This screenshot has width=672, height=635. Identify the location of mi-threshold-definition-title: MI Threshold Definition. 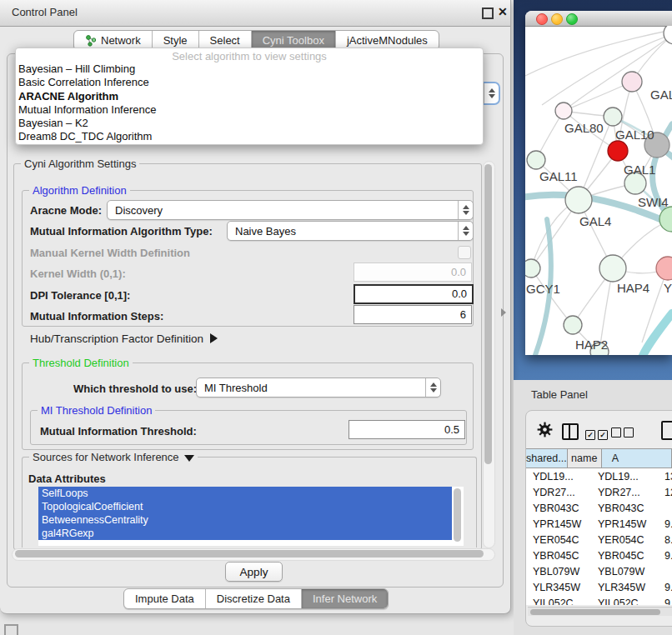
(97, 410).